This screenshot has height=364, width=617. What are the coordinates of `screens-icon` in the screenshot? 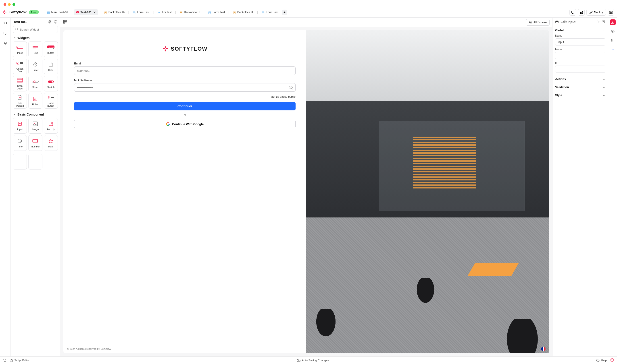 It's located at (531, 22).